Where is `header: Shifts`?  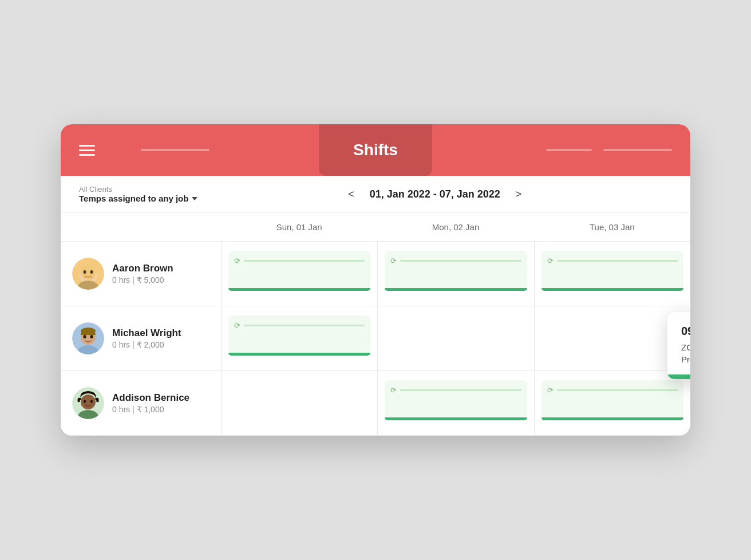 header: Shifts is located at coordinates (376, 150).